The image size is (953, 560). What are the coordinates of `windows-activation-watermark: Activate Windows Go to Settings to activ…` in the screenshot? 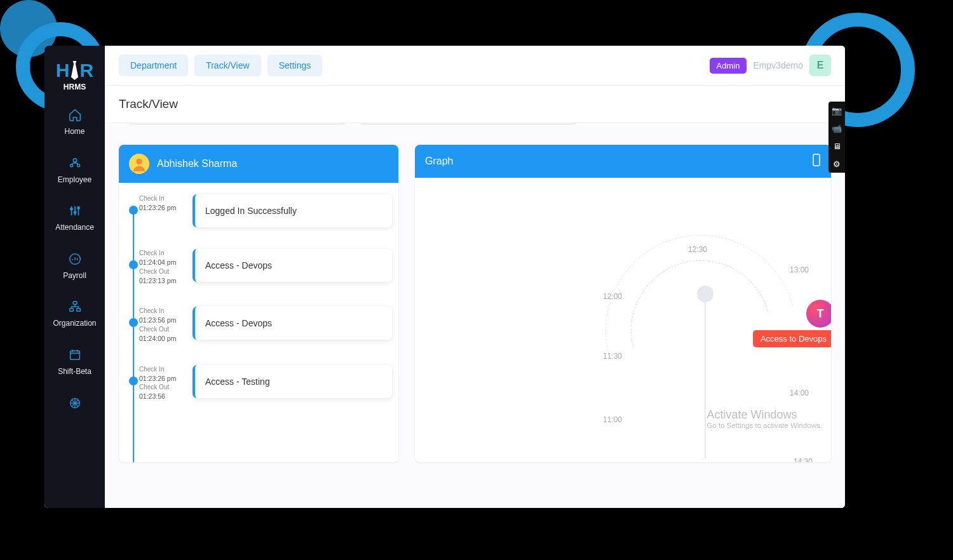 It's located at (764, 419).